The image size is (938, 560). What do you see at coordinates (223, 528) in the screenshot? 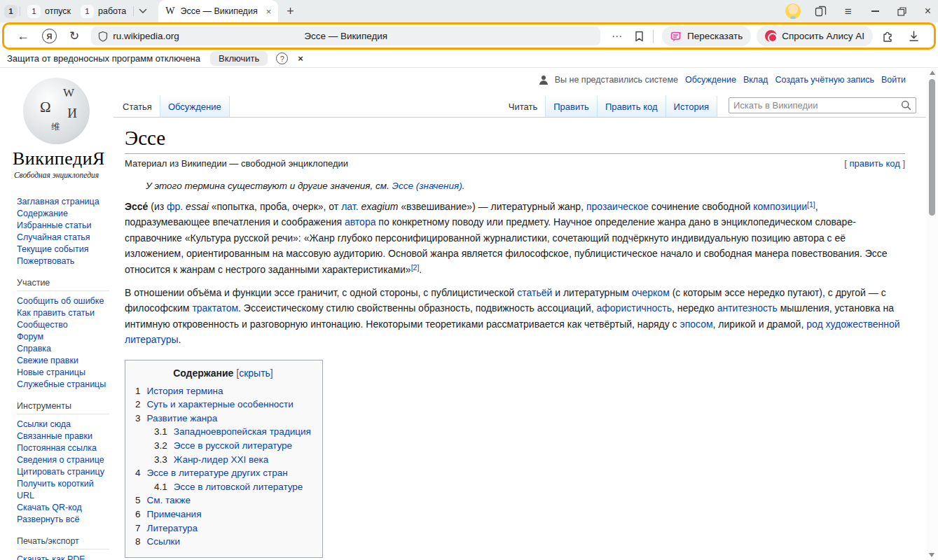
I see `toc-item: 7 Литература` at bounding box center [223, 528].